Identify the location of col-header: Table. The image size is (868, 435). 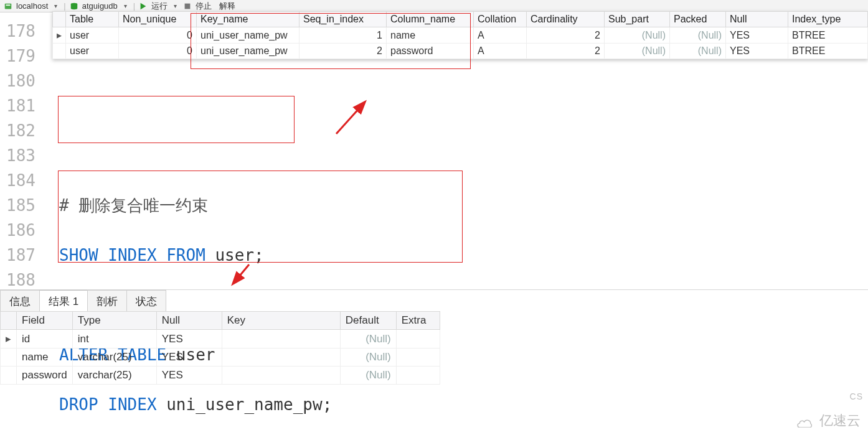
(92, 20).